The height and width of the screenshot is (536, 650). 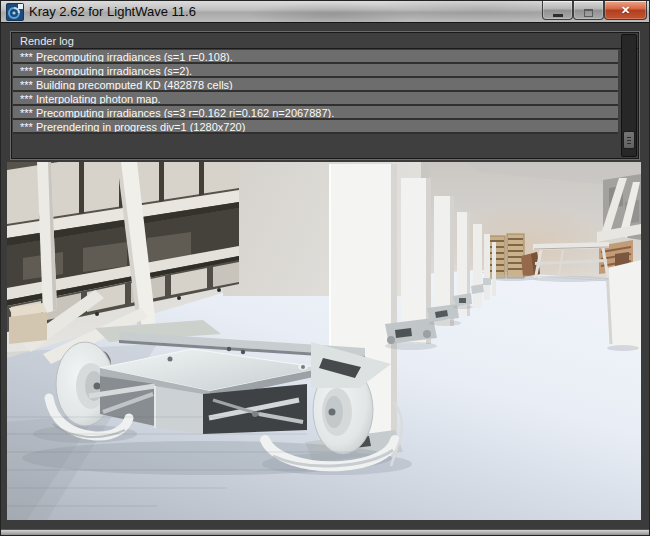 I want to click on log-line: *** Precomputing irradiances (s=3 r=0.16…, so click(x=316, y=113).